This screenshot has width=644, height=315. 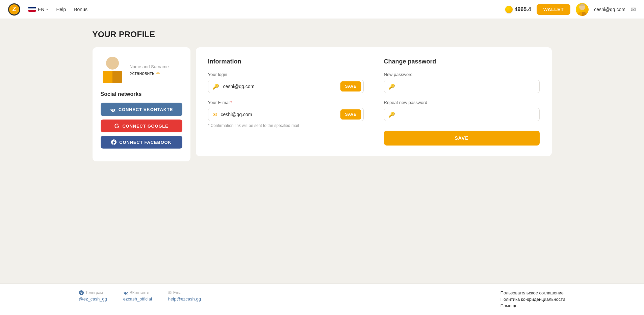 I want to click on footer-email-label: ✉ Email, so click(x=184, y=293).